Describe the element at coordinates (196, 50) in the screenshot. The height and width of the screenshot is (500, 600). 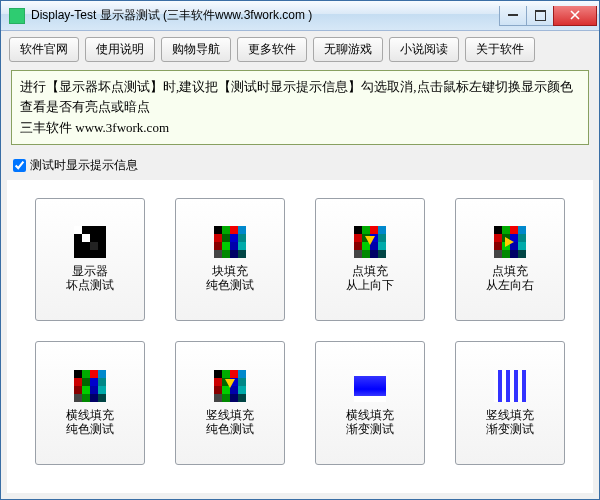
I see `shopping-nav-button: 购物导航` at that location.